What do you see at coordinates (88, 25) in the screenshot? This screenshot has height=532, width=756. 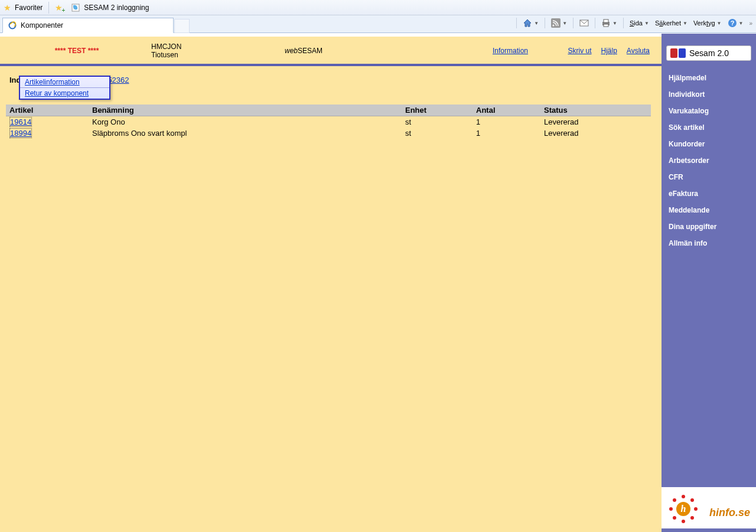 I see `browser-tab: Komponenter` at bounding box center [88, 25].